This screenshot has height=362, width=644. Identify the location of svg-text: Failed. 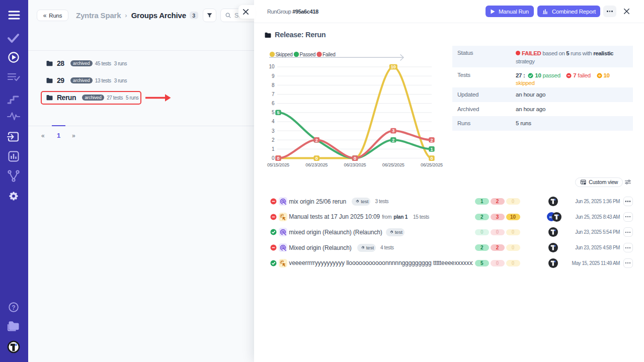
(329, 54).